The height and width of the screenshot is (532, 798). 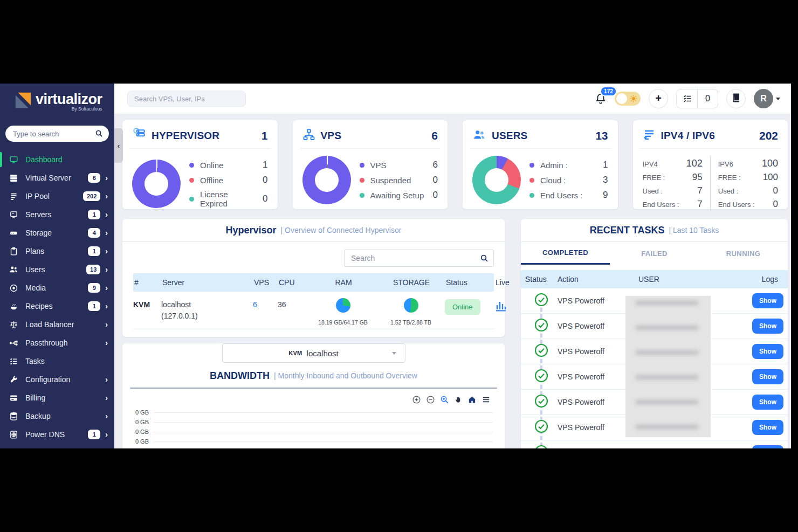 What do you see at coordinates (743, 253) in the screenshot?
I see `tab-running: RUNNING` at bounding box center [743, 253].